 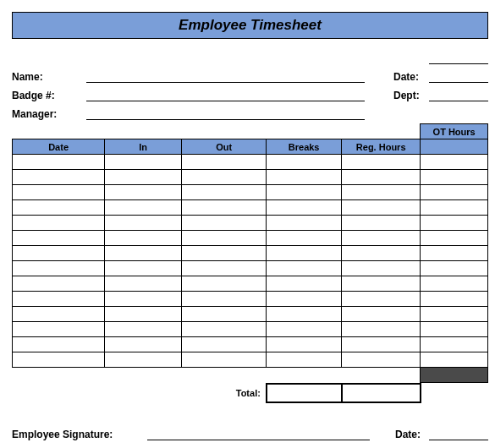 What do you see at coordinates (225, 96) in the screenshot?
I see `badge-field` at bounding box center [225, 96].